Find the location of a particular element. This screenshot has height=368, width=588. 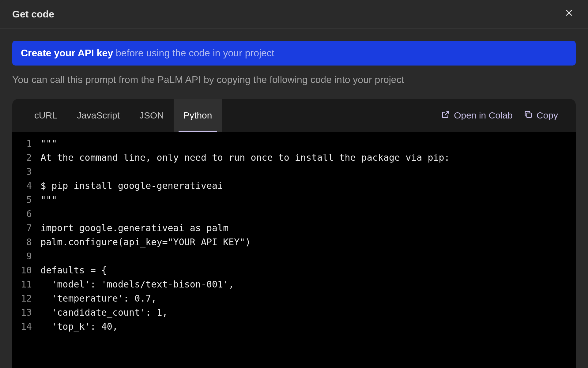

code-line: 'candidate_count': 1, is located at coordinates (308, 313).